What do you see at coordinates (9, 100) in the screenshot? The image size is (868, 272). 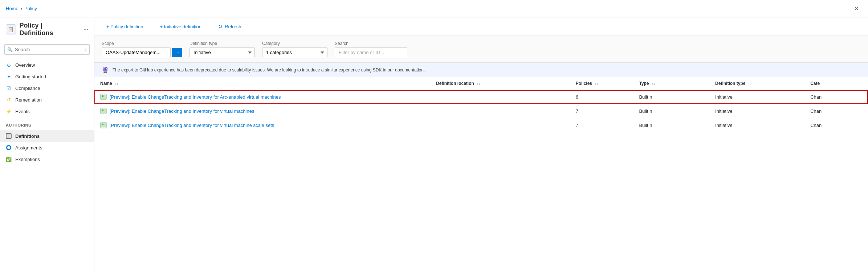 I see `remediation-icon: ↺` at bounding box center [9, 100].